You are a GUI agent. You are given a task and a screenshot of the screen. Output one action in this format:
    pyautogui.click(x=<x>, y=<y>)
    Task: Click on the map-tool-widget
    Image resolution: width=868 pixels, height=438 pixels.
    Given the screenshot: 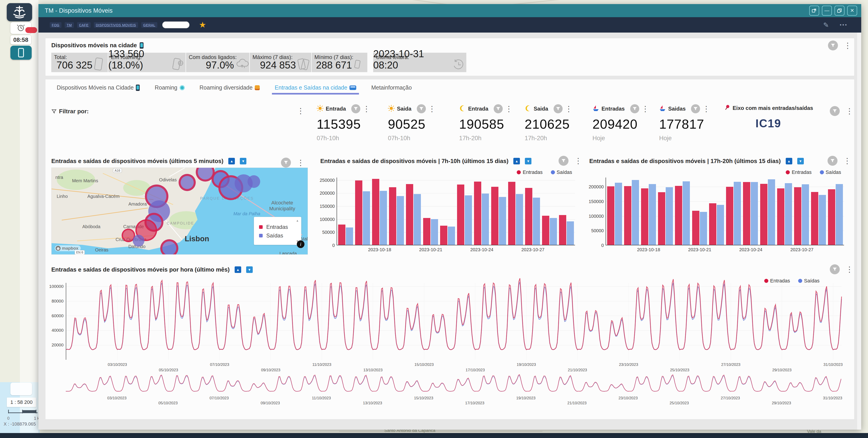 What is the action you would take?
    pyautogui.click(x=21, y=389)
    